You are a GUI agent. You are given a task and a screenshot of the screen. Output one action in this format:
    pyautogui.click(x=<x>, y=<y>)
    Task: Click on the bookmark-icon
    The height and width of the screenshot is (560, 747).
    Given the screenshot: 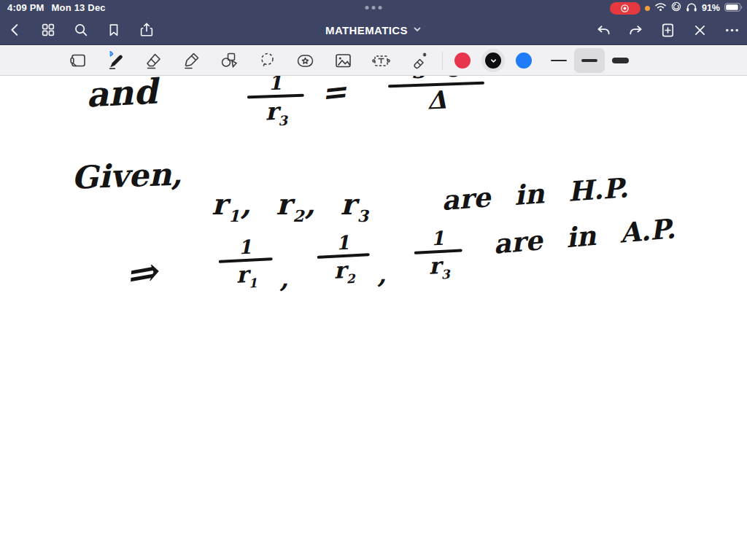 What is the action you would take?
    pyautogui.click(x=114, y=30)
    